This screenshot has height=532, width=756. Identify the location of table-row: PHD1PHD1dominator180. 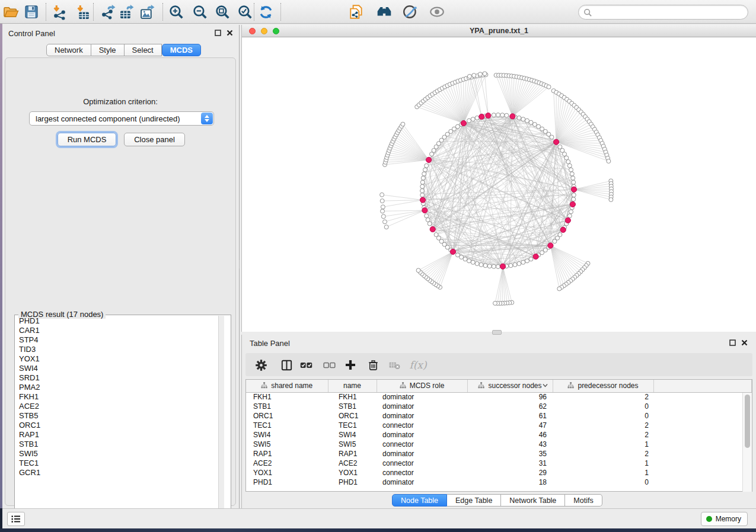
(499, 482).